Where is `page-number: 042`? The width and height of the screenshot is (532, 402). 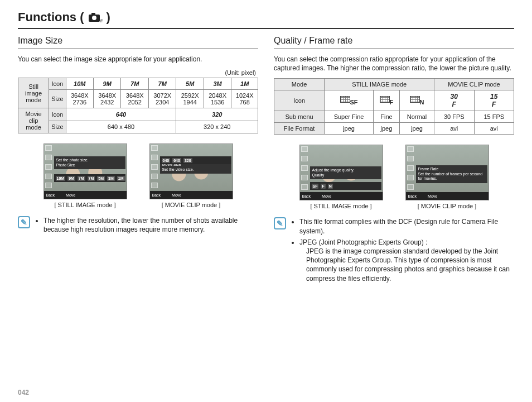
page-number: 042 is located at coordinates (23, 393).